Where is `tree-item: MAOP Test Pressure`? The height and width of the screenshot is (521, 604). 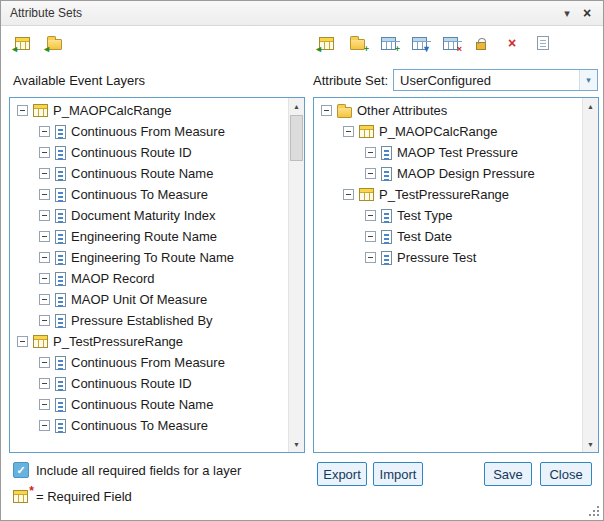
tree-item: MAOP Test Pressure is located at coordinates (448, 152).